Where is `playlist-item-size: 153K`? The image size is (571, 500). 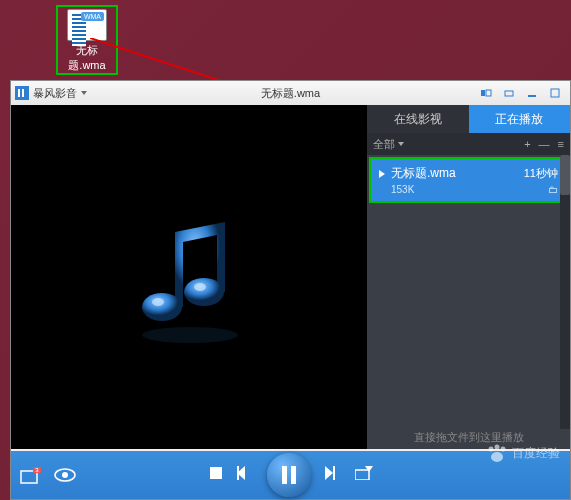 playlist-item-size: 153K is located at coordinates (402, 190).